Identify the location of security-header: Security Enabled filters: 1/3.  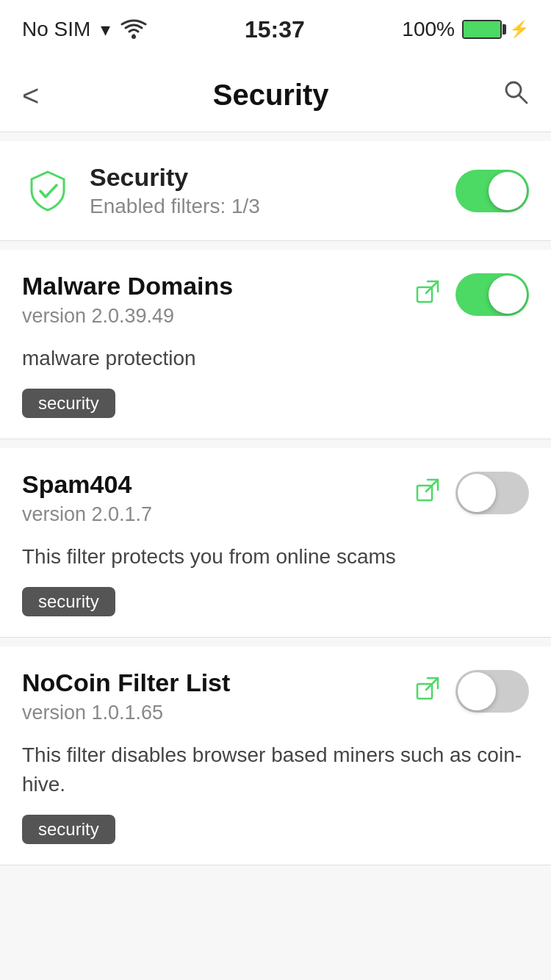
(276, 191).